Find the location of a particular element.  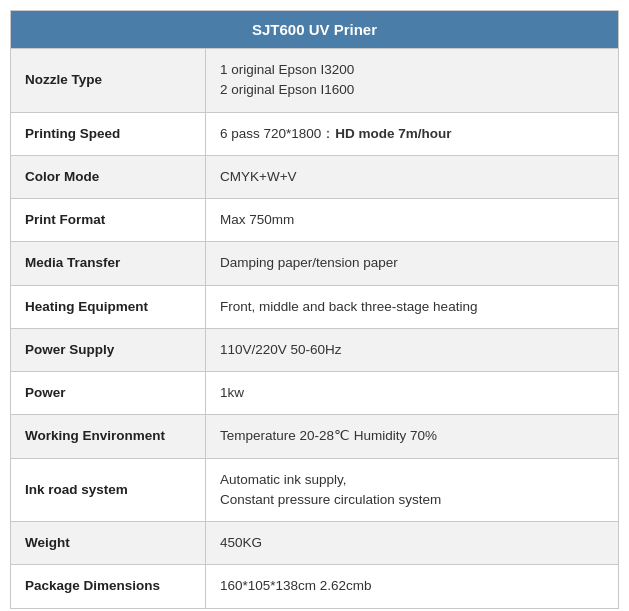

spec-label: Ink road system is located at coordinates (108, 490).